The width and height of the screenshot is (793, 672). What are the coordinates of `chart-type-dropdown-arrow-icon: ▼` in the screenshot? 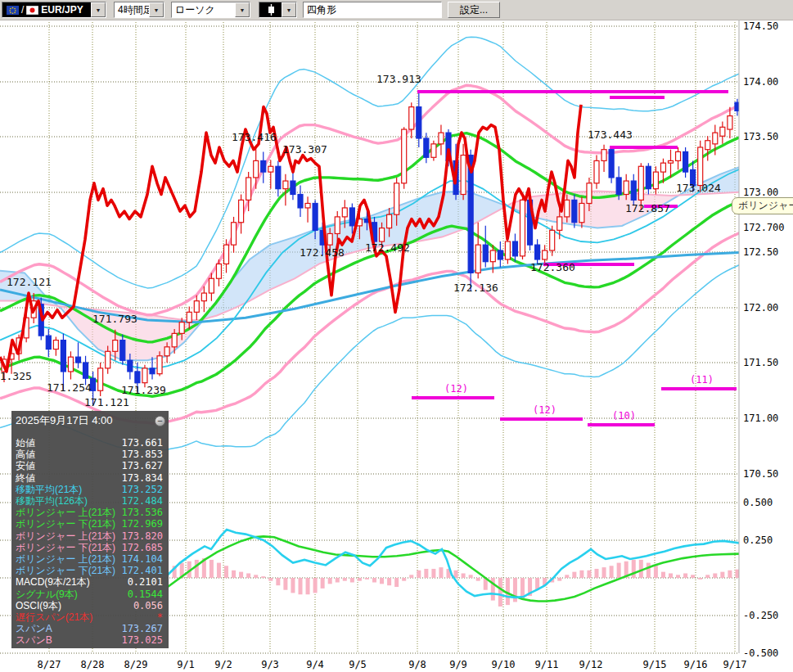 It's located at (242, 10).